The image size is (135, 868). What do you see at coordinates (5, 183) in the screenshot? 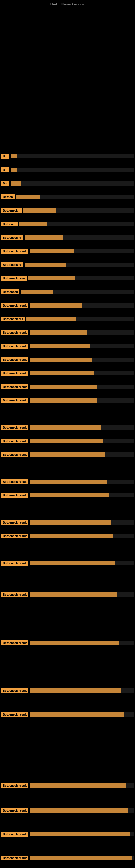
I see `result-label: Bo` at bounding box center [5, 183].